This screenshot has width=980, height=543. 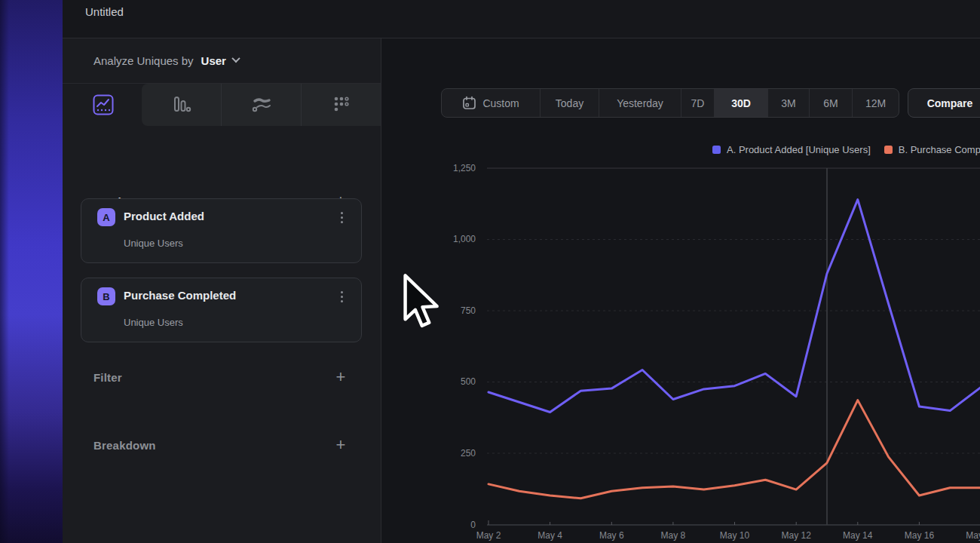 I want to click on metric-title: Purchase Completed, so click(x=179, y=296).